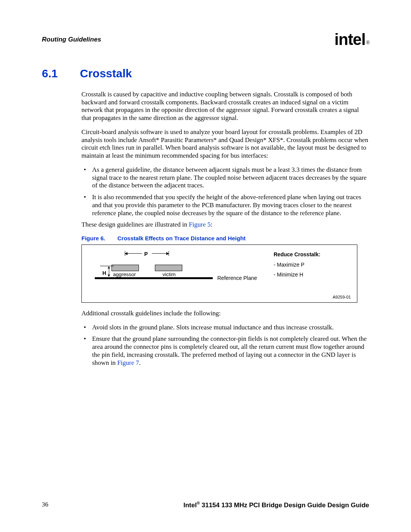 The width and height of the screenshot is (411, 532). What do you see at coordinates (182, 238) in the screenshot?
I see `figure-title: Crosstalk Effects on Trace Distance and …` at bounding box center [182, 238].